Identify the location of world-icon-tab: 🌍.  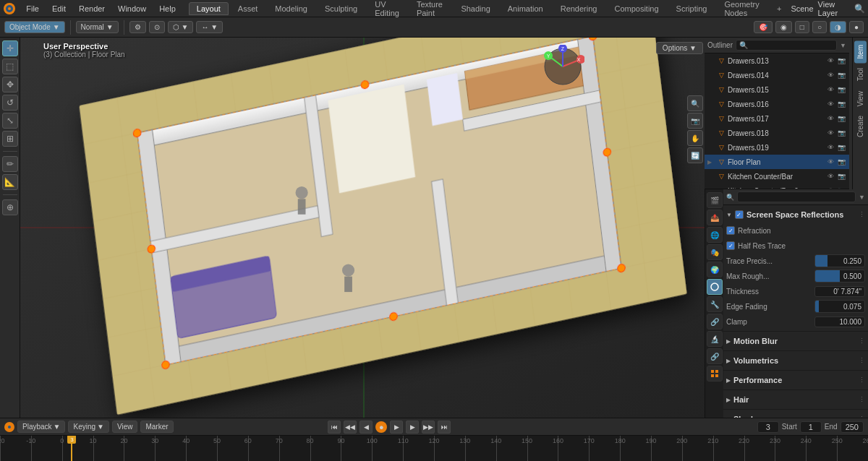
(715, 270).